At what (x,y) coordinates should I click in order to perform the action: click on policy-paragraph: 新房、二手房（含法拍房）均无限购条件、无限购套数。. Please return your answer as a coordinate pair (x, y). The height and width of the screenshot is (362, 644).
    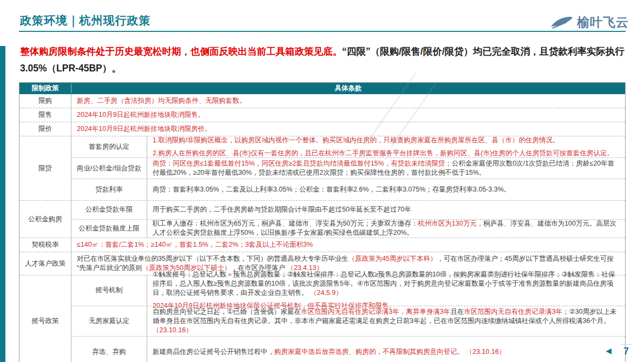
    Looking at the image, I should click on (349, 101).